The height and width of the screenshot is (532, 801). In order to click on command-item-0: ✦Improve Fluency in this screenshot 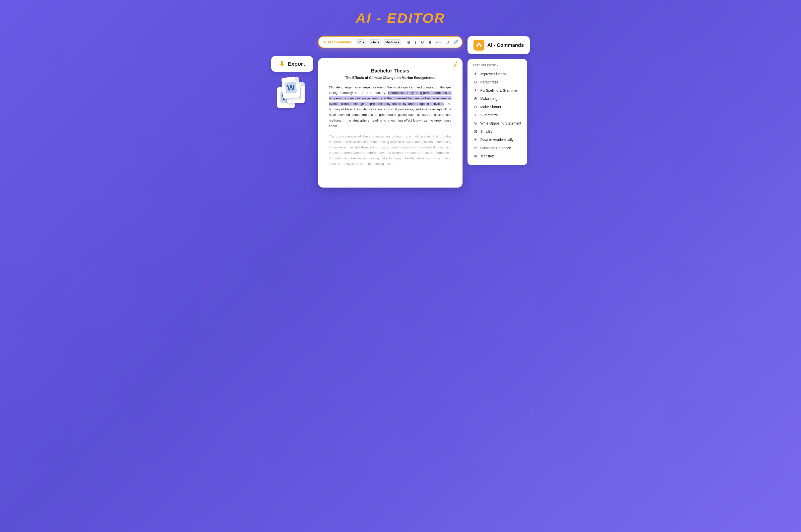, I will do `click(497, 74)`.